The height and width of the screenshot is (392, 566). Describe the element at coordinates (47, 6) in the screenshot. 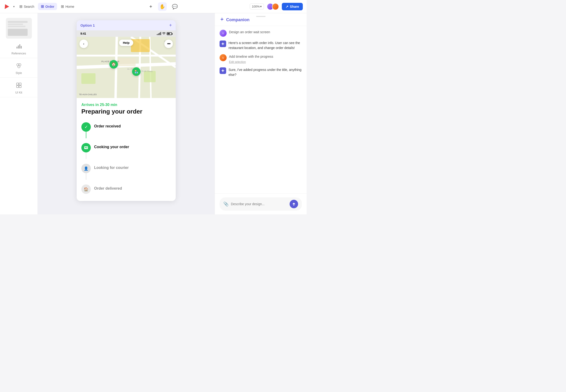

I see `nav-items: ⊞ Search ⊞ Order ⊞ Home` at that location.